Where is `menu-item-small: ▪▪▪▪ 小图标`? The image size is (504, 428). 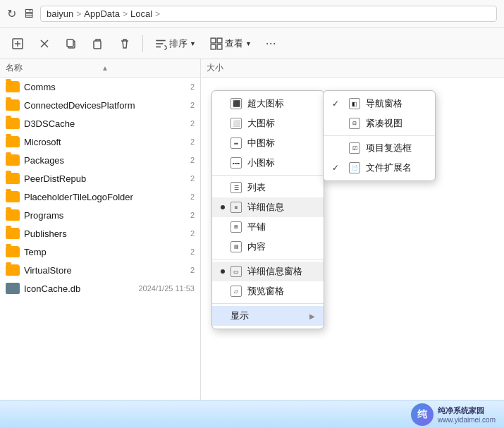 menu-item-small: ▪▪▪▪ 小图标 is located at coordinates (268, 163).